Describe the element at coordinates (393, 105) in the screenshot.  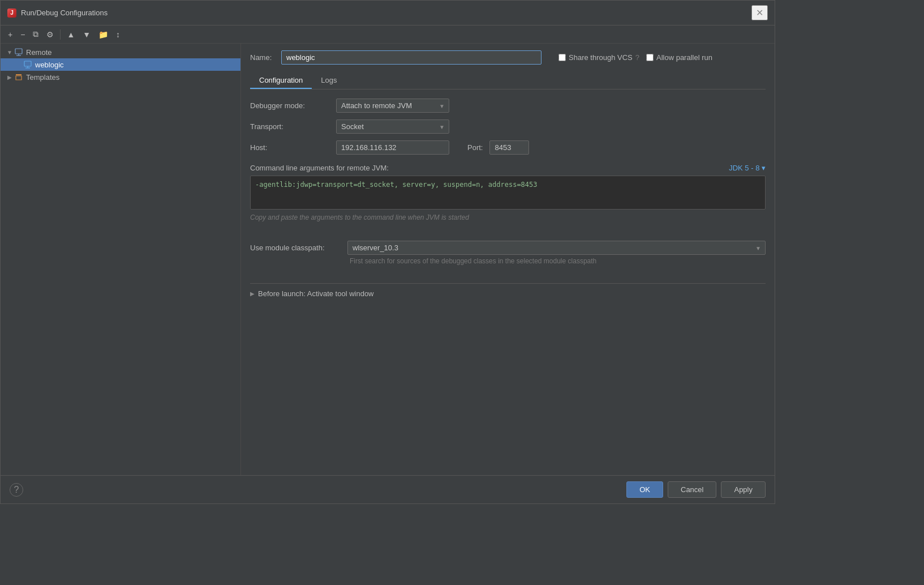
I see `debugger-mode-select: Attach to remote JVM` at that location.